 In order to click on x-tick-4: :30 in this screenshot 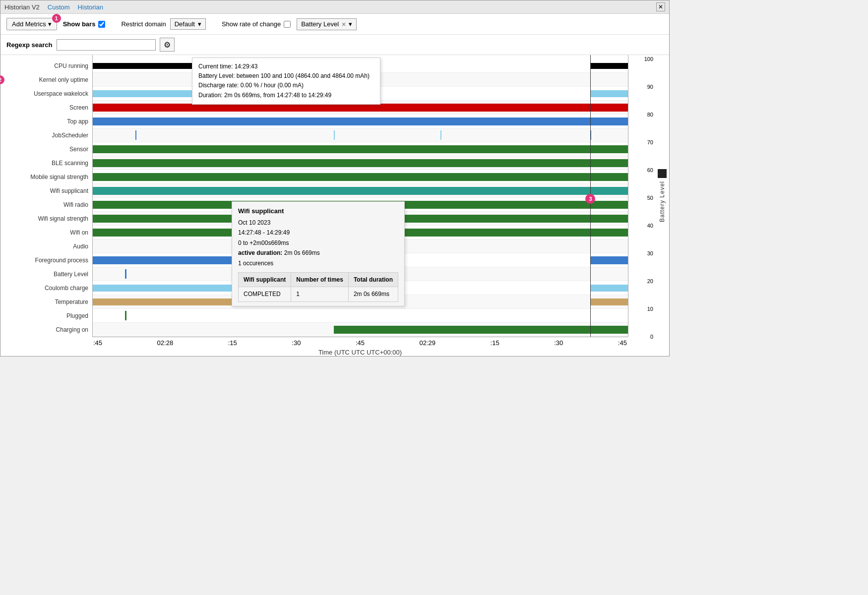, I will do `click(296, 343)`.